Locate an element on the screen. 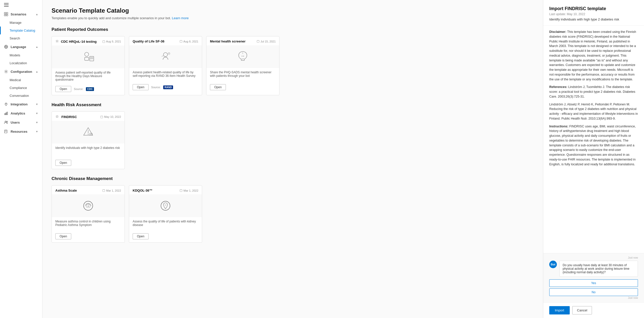 The image size is (644, 318). cdc-hrqol-footer: Open Source: CDC is located at coordinates (88, 89).